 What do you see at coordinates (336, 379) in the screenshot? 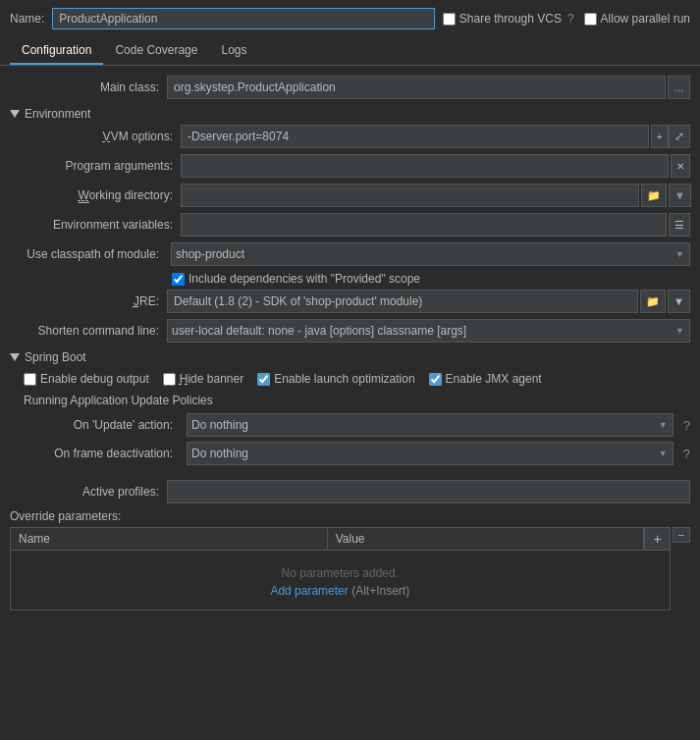
I see `enable-launch-label: Enable launch optimization` at bounding box center [336, 379].